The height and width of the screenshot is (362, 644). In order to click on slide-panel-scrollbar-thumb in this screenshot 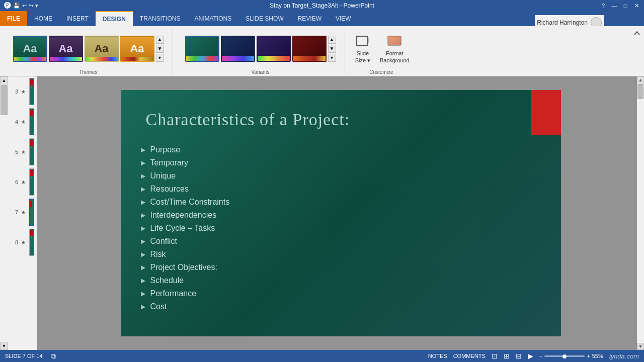, I will do `click(4, 100)`.